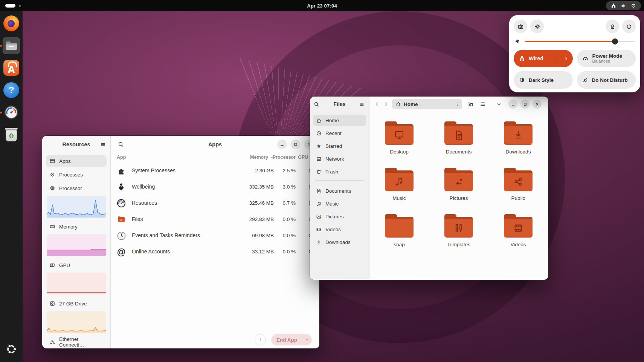 The width and height of the screenshot is (644, 362). What do you see at coordinates (52, 342) in the screenshot?
I see `ethernet-icon` at bounding box center [52, 342].